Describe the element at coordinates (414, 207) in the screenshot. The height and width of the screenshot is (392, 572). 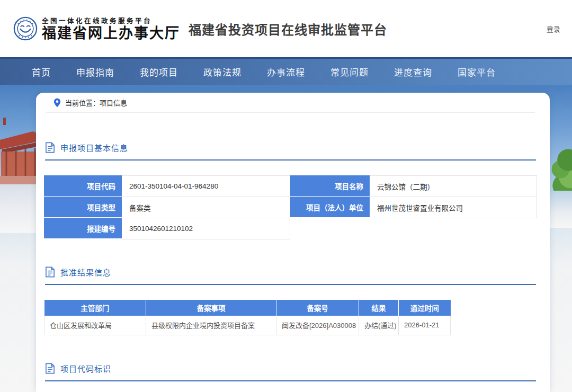
I see `basic-info-right-column: 项目名称 云锦公馆（二期） 项目（法人）单位 福州世茂世睿置业有限公司` at that location.